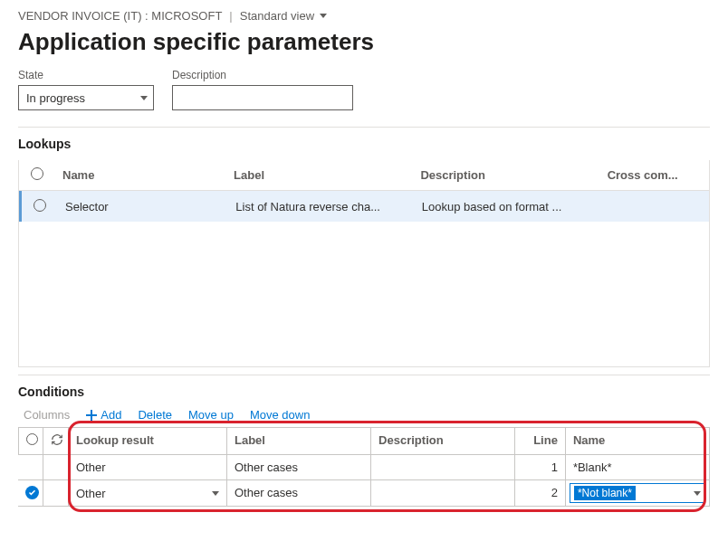  What do you see at coordinates (364, 144) in the screenshot?
I see `lookups-heading: Lookups` at bounding box center [364, 144].